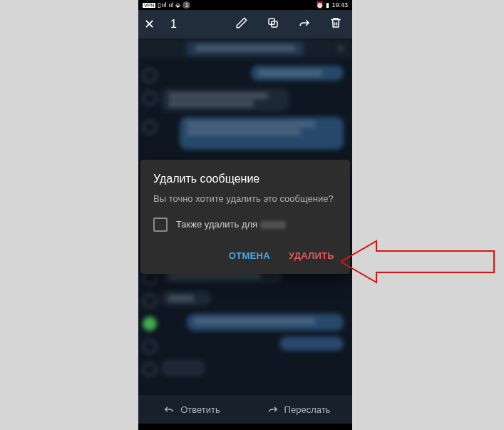  I want to click on close-selection-icon: ✕, so click(150, 24).